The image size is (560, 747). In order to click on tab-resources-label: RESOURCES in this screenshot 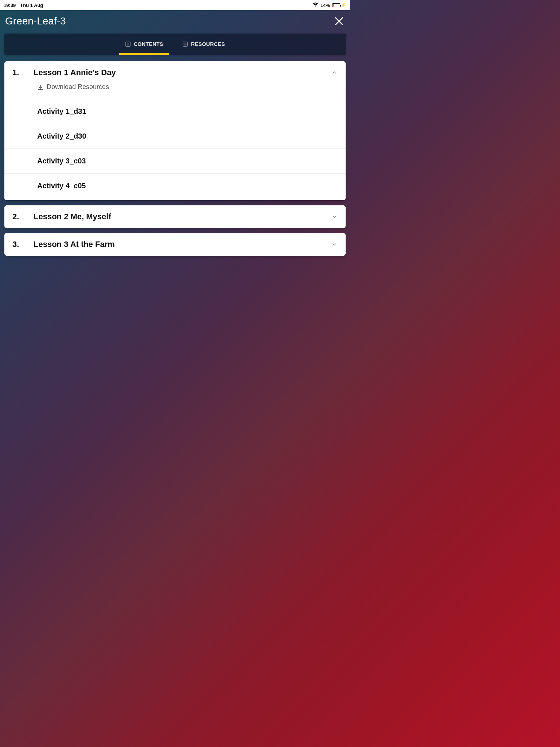, I will do `click(208, 44)`.